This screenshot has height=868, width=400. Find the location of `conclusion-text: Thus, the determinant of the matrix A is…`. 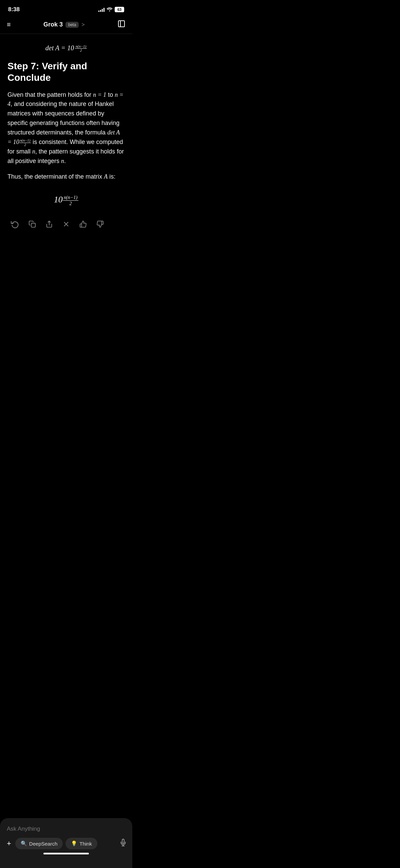

conclusion-text: Thus, the determinant of the matrix A is… is located at coordinates (66, 177).